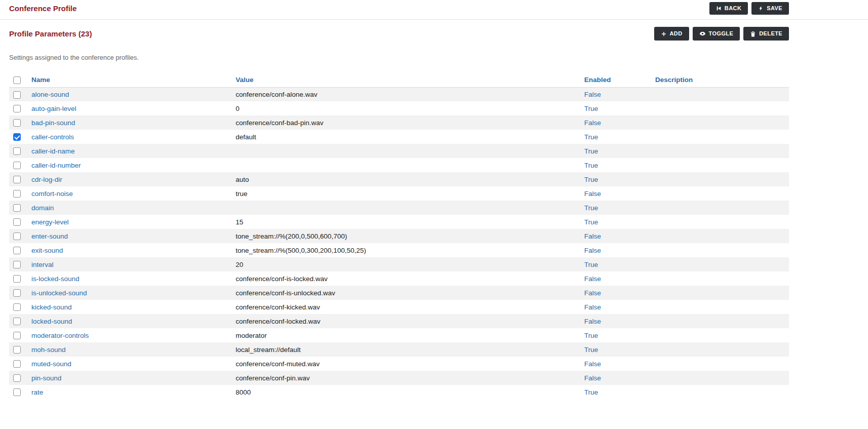 Image resolution: width=868 pixels, height=429 pixels. Describe the element at coordinates (406, 179) in the screenshot. I see `param-value: auto` at that location.